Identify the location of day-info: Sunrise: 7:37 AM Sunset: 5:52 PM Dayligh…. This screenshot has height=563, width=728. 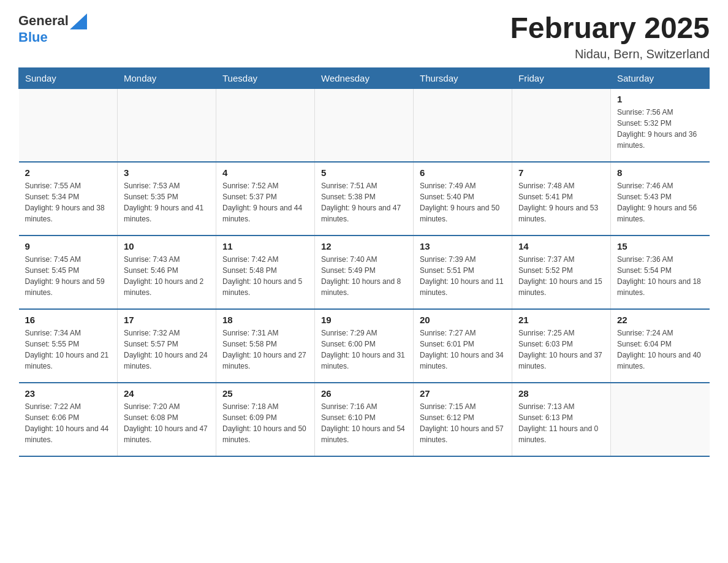
(561, 276).